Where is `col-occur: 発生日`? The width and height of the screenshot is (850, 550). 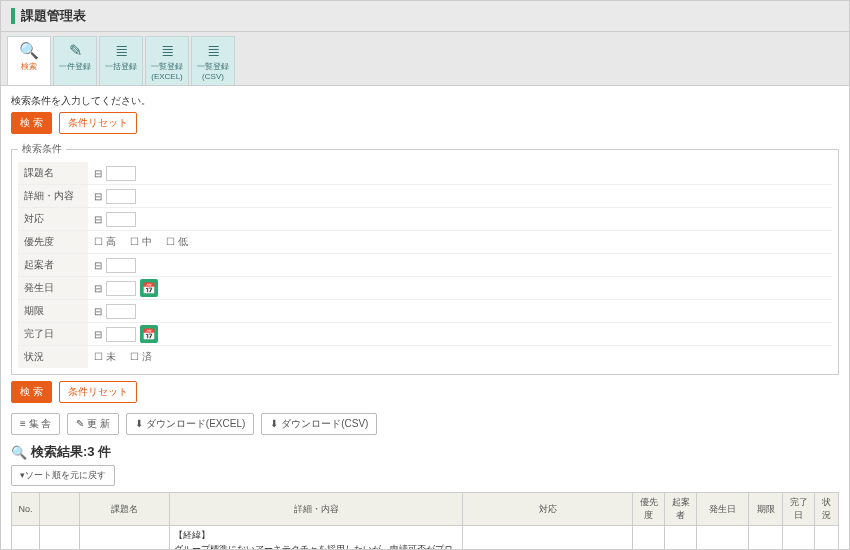
col-occur: 発生日 is located at coordinates (723, 510).